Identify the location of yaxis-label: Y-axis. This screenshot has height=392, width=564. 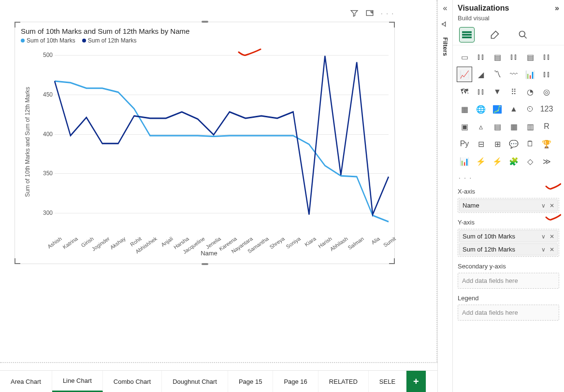
(508, 222).